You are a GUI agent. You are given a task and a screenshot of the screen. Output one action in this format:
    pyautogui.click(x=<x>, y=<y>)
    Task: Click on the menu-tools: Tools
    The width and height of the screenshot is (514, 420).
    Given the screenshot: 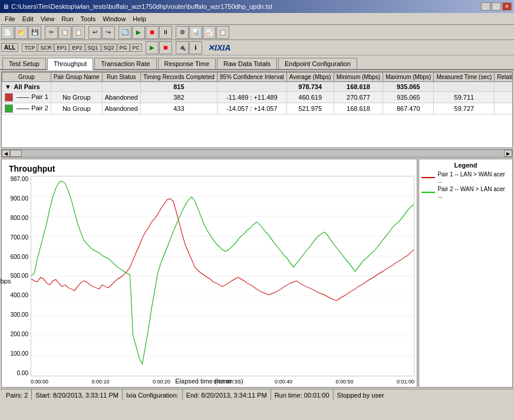 What is the action you would take?
    pyautogui.click(x=88, y=19)
    